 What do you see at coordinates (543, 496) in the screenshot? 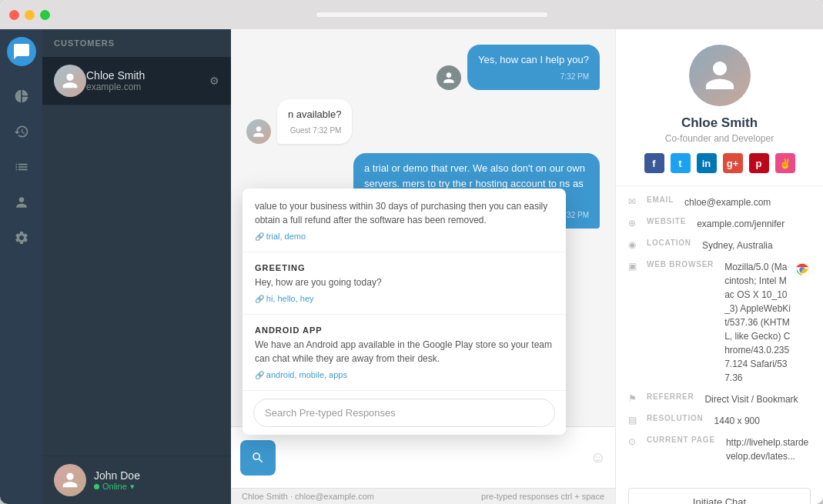
I see `chat-footer-shortcut: pre-typed responses ctrl + space` at bounding box center [543, 496].